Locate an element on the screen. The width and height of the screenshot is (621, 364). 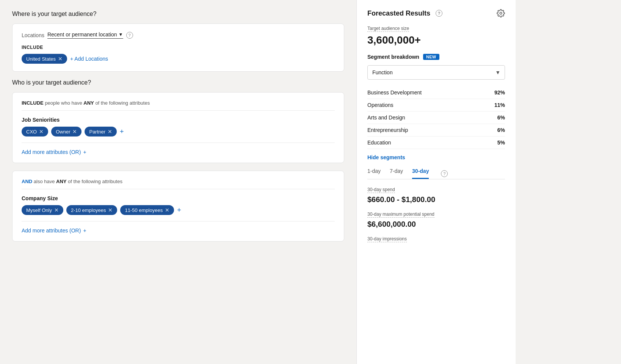
breakdown-name: Operations is located at coordinates (380, 105).